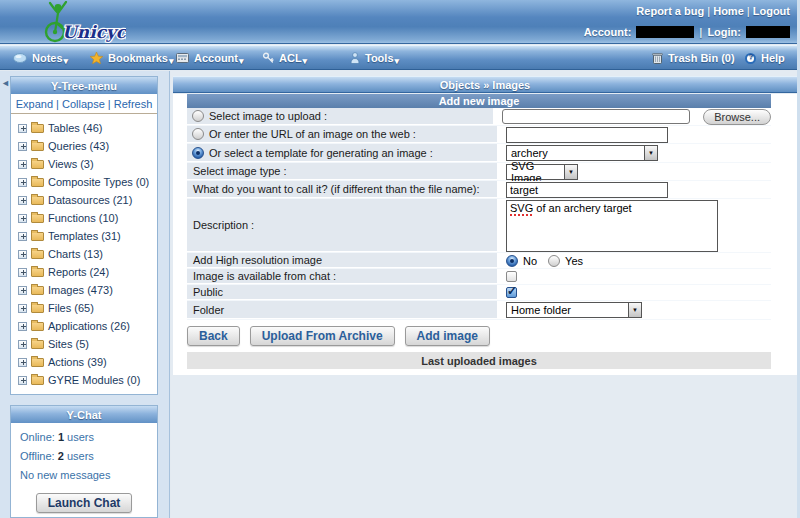 The image size is (800, 518). What do you see at coordinates (84, 414) in the screenshot?
I see `chat-panel-header: Y-Chat` at bounding box center [84, 414].